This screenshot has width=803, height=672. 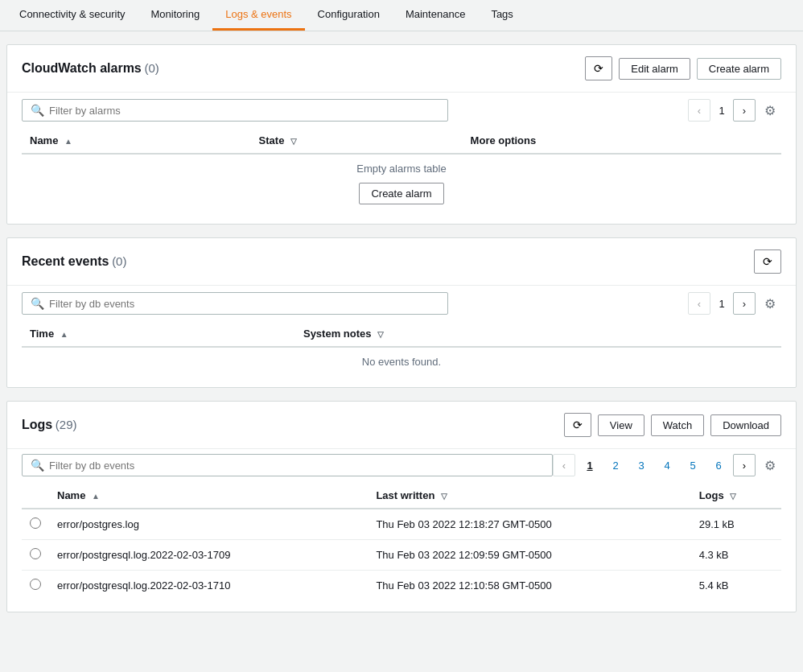 What do you see at coordinates (667, 465) in the screenshot?
I see `logs-page-4-btn: 4` at bounding box center [667, 465].